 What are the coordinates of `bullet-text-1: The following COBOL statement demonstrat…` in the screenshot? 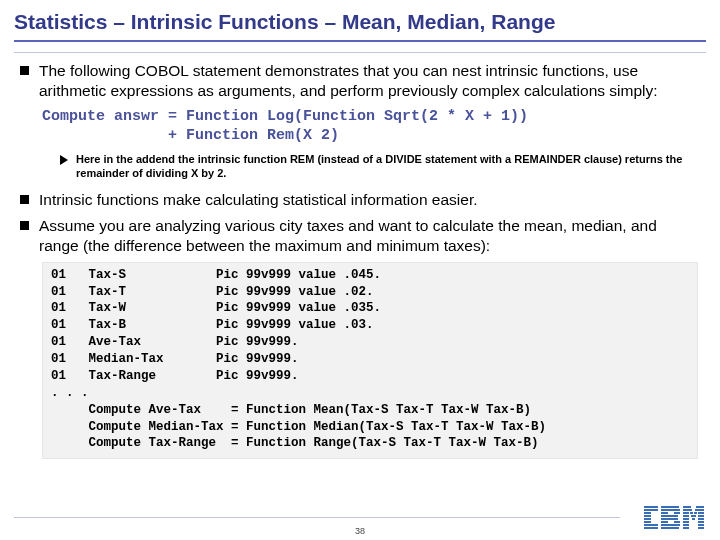 It's located at (370, 81).